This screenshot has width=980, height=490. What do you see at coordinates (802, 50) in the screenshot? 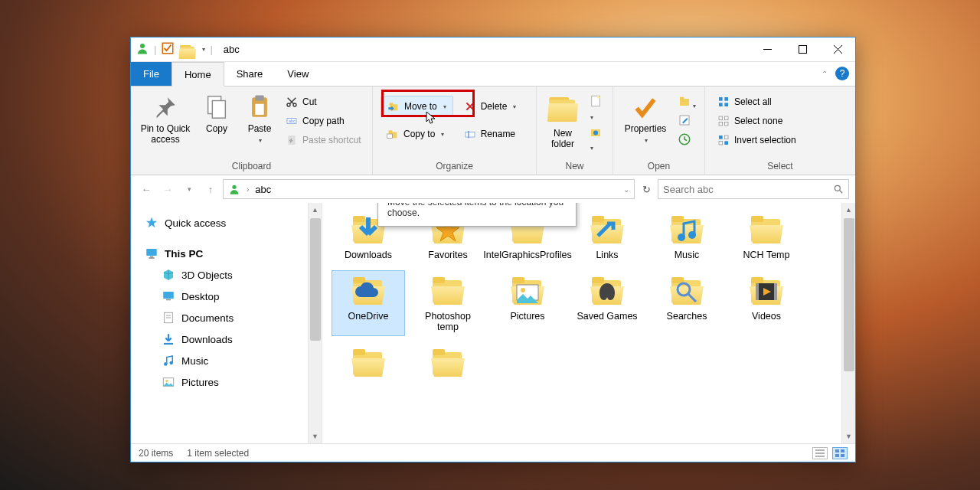
I see `maximize-button` at bounding box center [802, 50].